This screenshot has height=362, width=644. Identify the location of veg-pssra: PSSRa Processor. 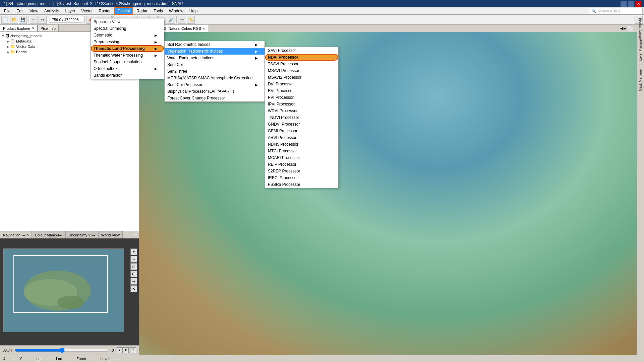
(302, 185).